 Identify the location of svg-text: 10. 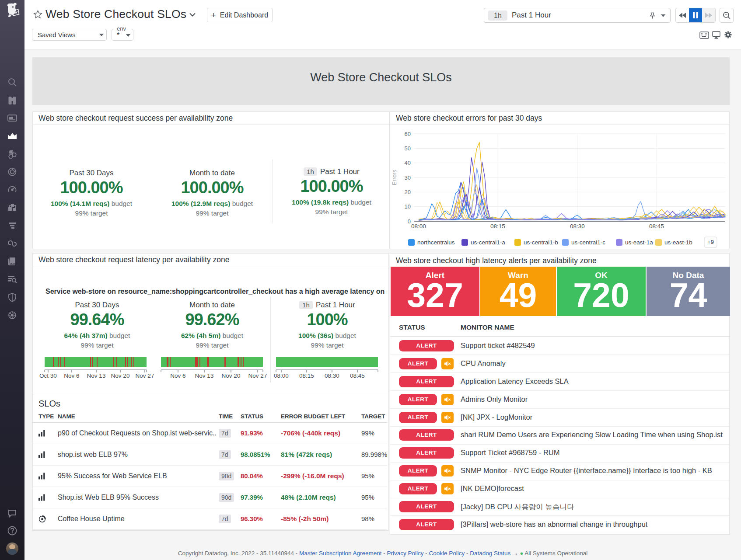
(408, 206).